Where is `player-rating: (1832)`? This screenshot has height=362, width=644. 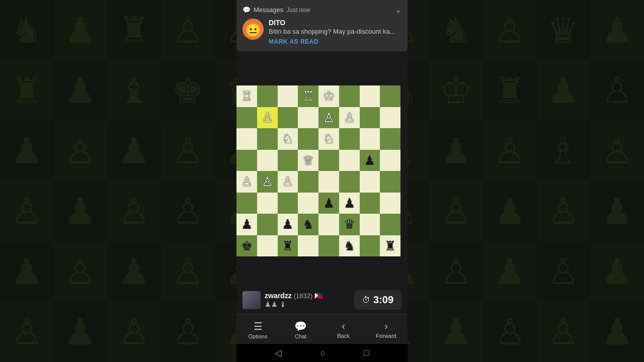
player-rating: (1832) is located at coordinates (303, 296).